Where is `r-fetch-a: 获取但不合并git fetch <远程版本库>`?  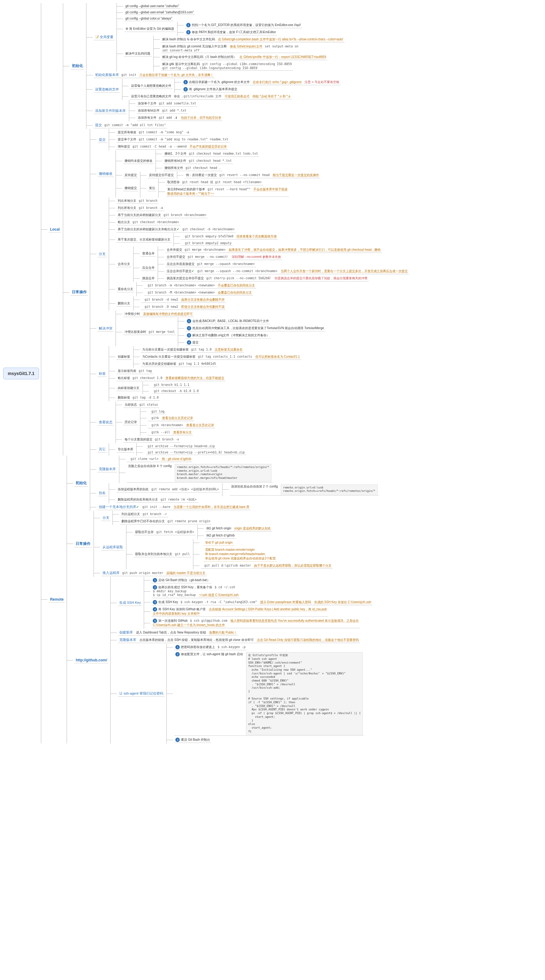 r-fetch-a: 获取但不合并git fetch <远程版本库> is located at coordinates (164, 532).